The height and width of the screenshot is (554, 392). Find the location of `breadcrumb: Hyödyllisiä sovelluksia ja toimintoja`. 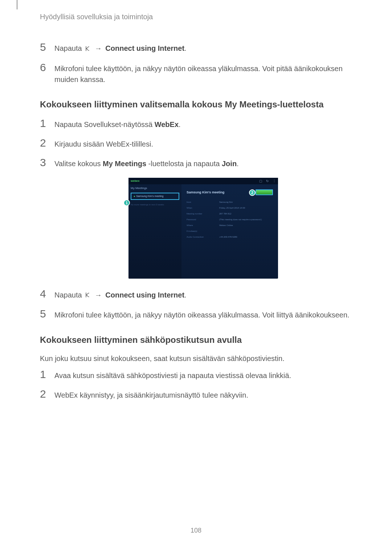

breadcrumb: Hyödyllisiä sovelluksia ja toimintoja is located at coordinates (203, 17).